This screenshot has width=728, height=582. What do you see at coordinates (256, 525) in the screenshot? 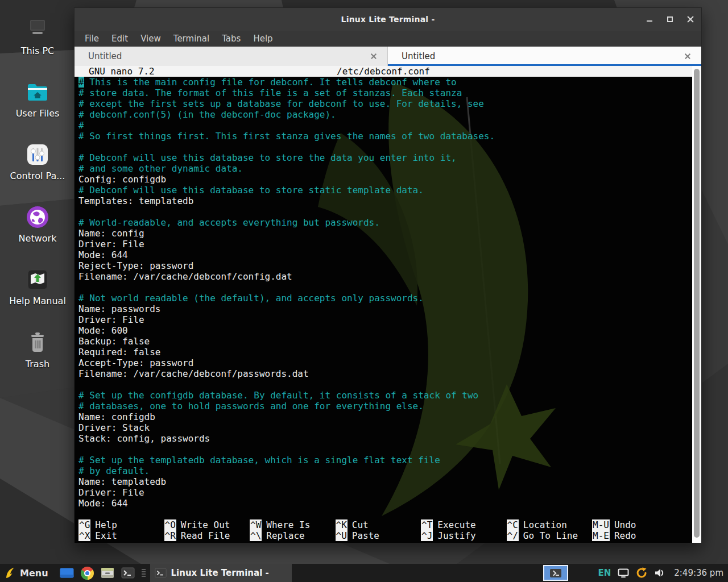
I see `shortcut-key: ^W` at bounding box center [256, 525].